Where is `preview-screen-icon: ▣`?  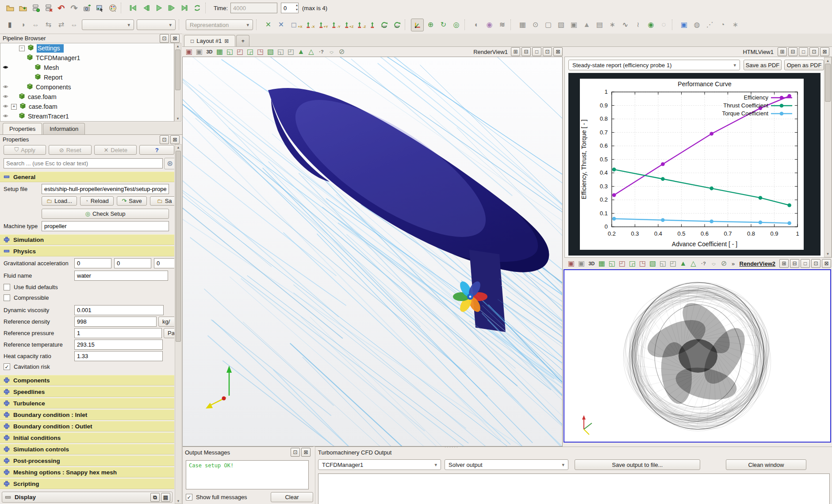
preview-screen-icon: ▣ is located at coordinates (684, 25).